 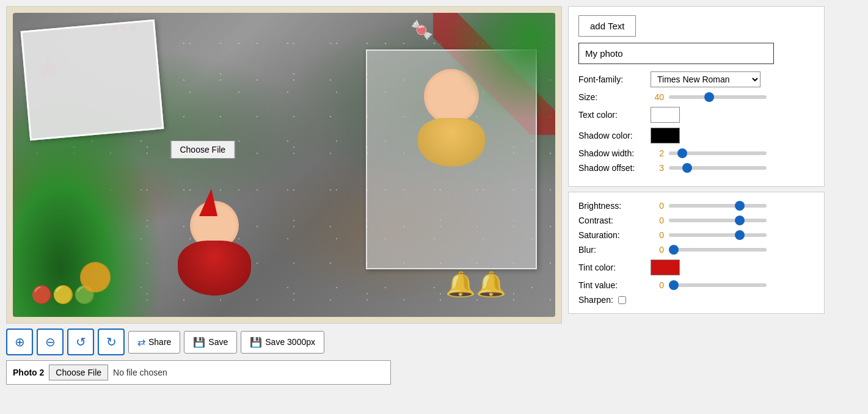 I want to click on shadow-offset-label: Shadow offset:, so click(x=612, y=168).